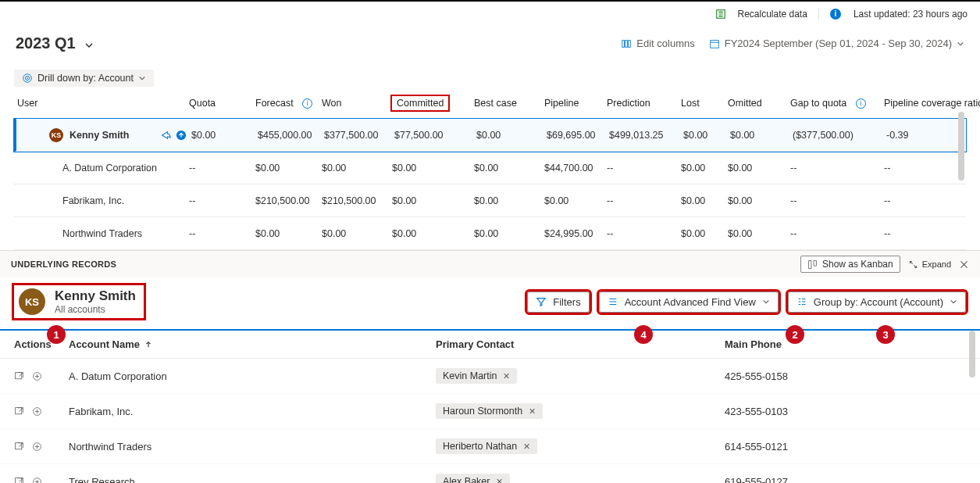 This screenshot has height=483, width=980. Describe the element at coordinates (759, 103) in the screenshot. I see `col-omitted: Omitted` at that location.